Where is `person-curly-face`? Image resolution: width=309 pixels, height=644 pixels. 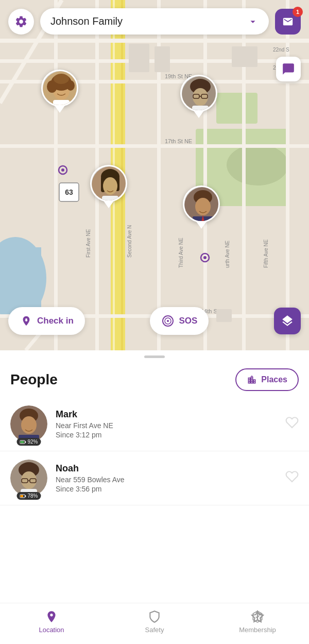
person-curly-face is located at coordinates (61, 89).